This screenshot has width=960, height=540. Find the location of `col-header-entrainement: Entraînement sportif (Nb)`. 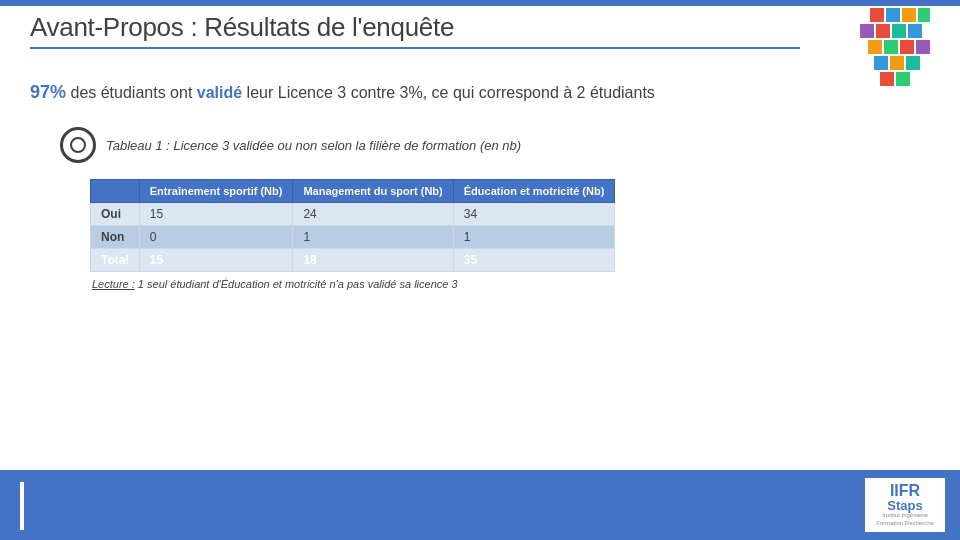

col-header-entrainement: Entraînement sportif (Nb) is located at coordinates (216, 192).